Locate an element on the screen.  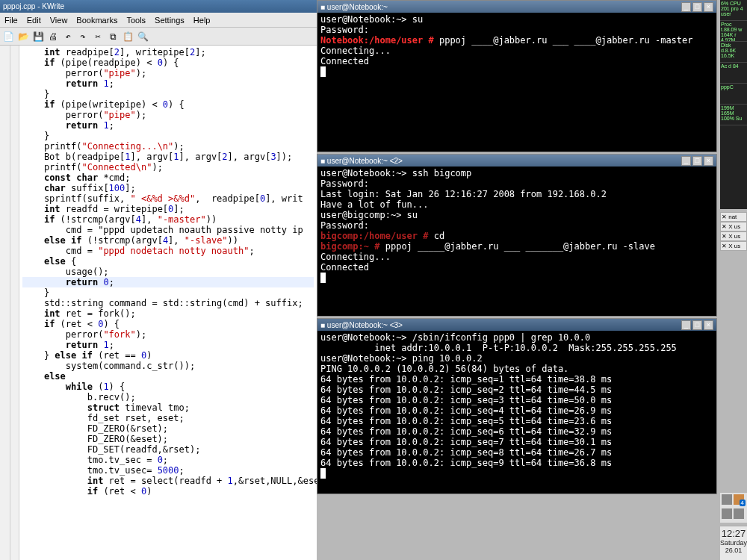
terminal-2-titlebar: ■ user@Notebook:~ <2> _ □ × is located at coordinates (517, 161).